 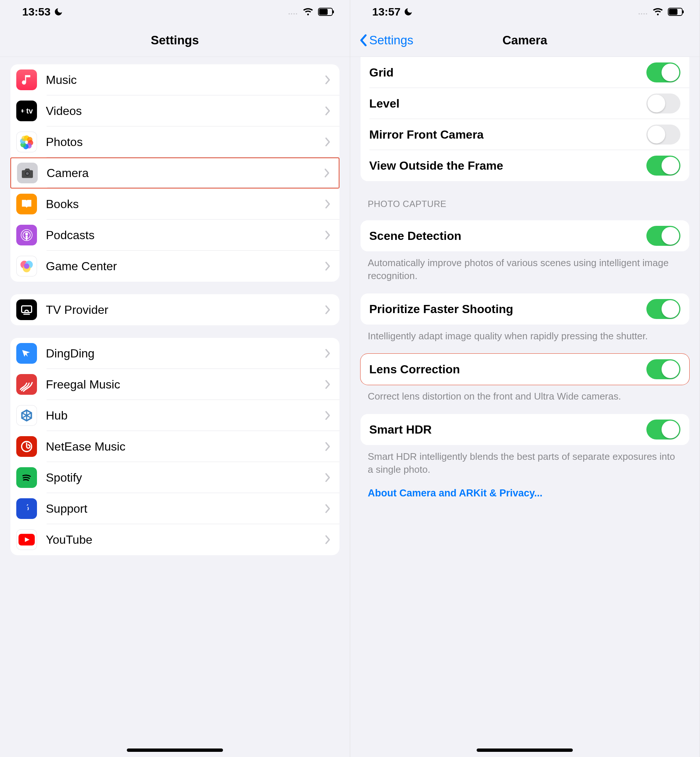 What do you see at coordinates (386, 40) in the screenshot?
I see `back-button: Settings` at bounding box center [386, 40].